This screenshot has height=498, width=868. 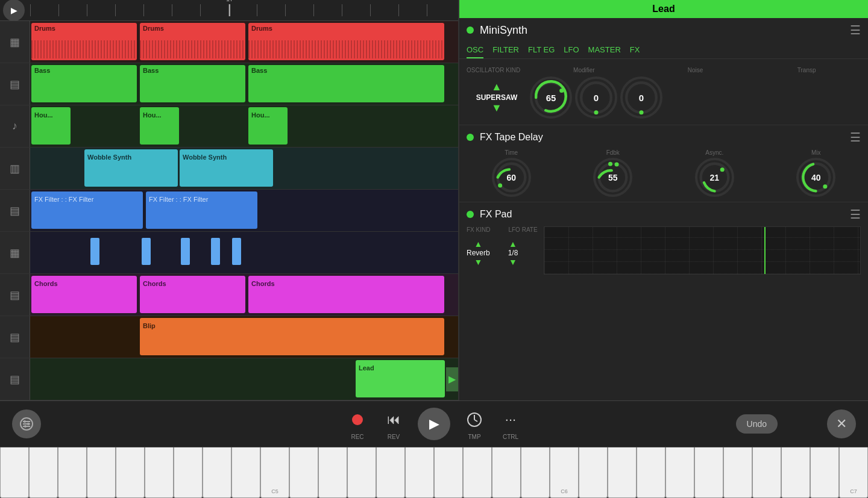 What do you see at coordinates (201, 210) in the screenshot?
I see `fxfilter-block-2: FX Filter : : FX Filter` at bounding box center [201, 210].